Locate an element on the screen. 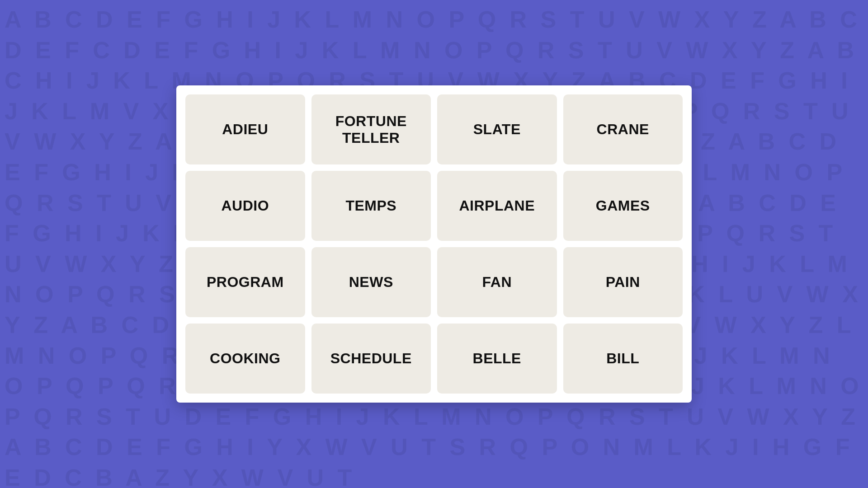  tile-label-3: SLATE is located at coordinates (497, 129).